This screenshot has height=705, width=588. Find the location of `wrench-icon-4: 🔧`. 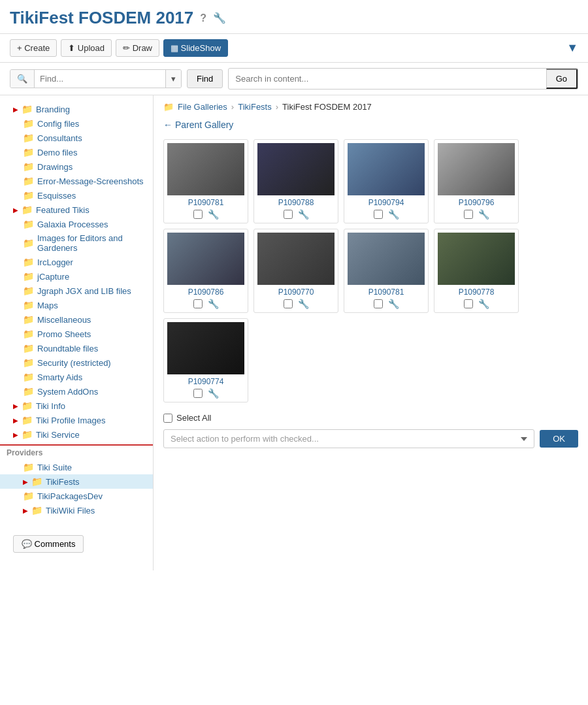

wrench-icon-4: 🔧 is located at coordinates (483, 214).